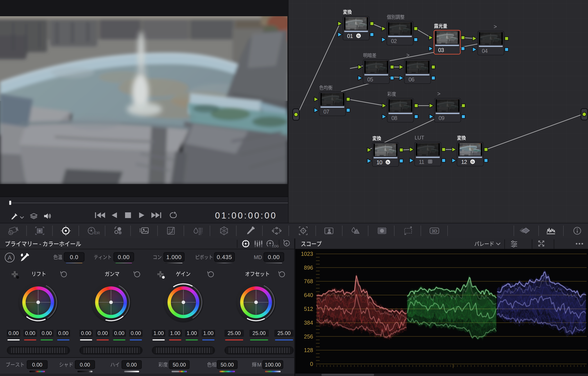  Describe the element at coordinates (174, 257) in the screenshot. I see `svg-text: 1.000` at that location.